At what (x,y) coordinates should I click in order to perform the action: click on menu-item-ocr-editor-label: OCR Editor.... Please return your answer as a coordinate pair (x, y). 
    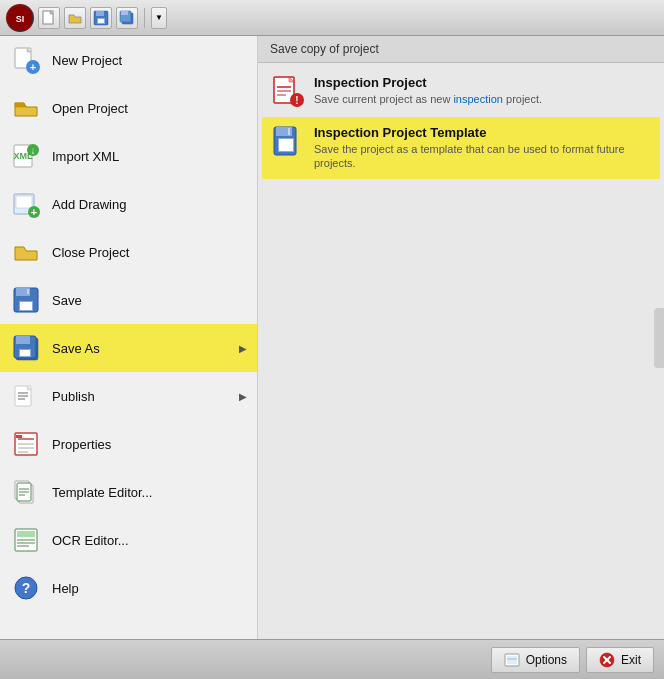
    Looking at the image, I should click on (150, 540).